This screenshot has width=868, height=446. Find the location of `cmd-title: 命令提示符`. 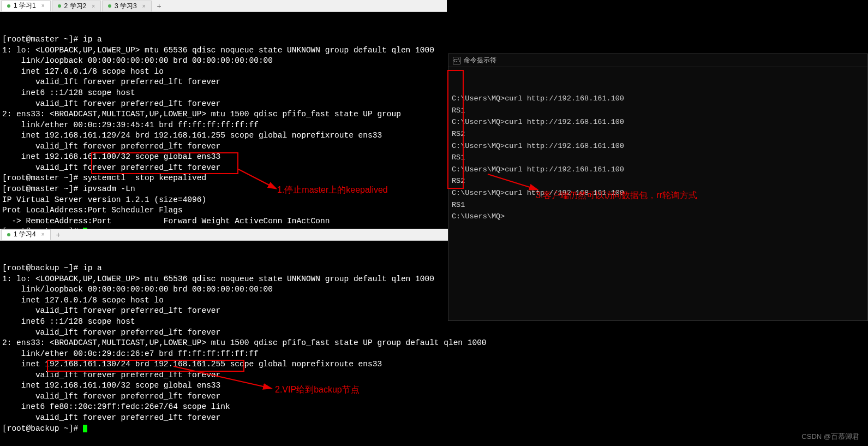

cmd-title: 命令提示符 is located at coordinates (480, 60).